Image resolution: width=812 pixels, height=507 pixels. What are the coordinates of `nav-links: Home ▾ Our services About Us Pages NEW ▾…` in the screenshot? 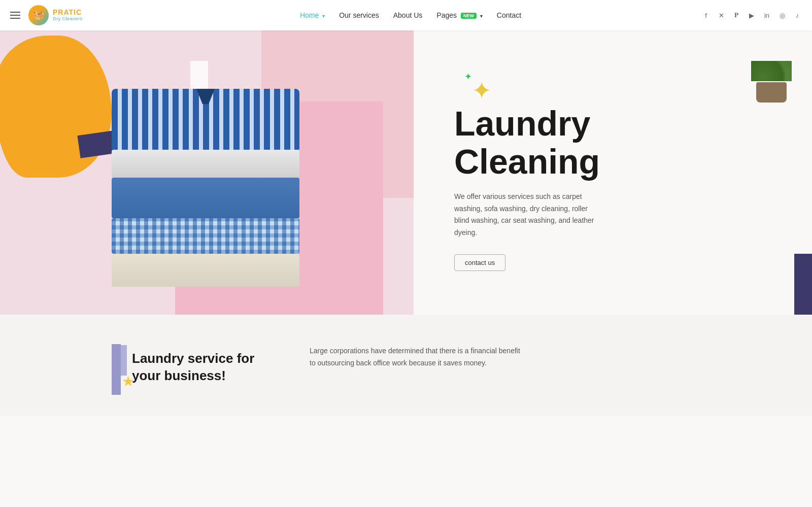 It's located at (411, 15).